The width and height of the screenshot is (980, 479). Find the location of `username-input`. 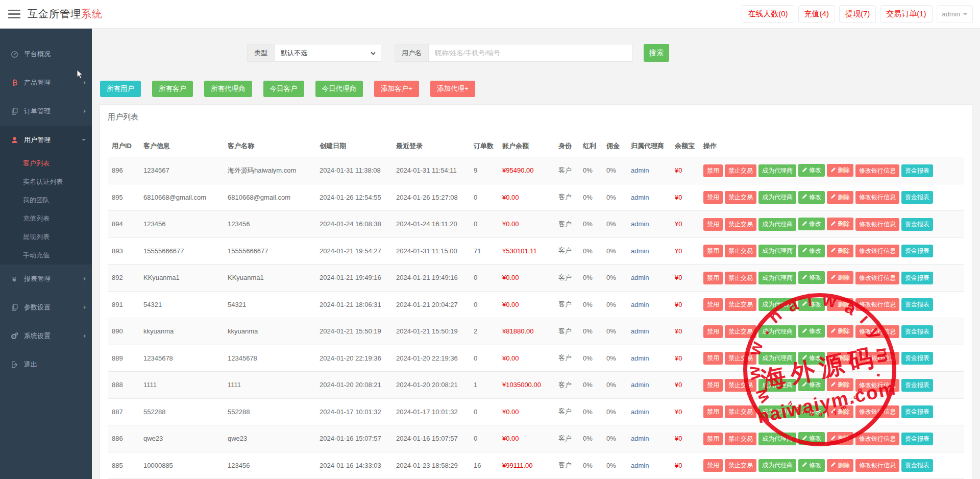

username-input is located at coordinates (530, 53).